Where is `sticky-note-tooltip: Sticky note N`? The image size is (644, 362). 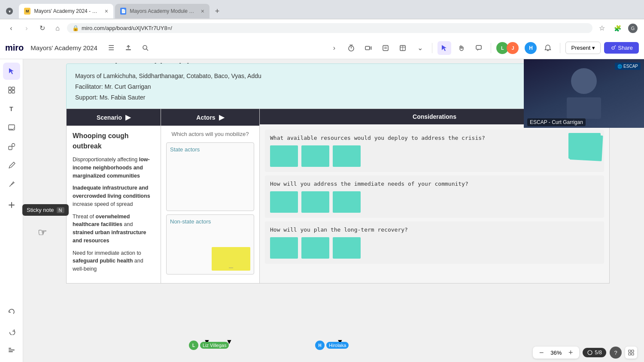
sticky-note-tooltip: Sticky note N is located at coordinates (46, 210).